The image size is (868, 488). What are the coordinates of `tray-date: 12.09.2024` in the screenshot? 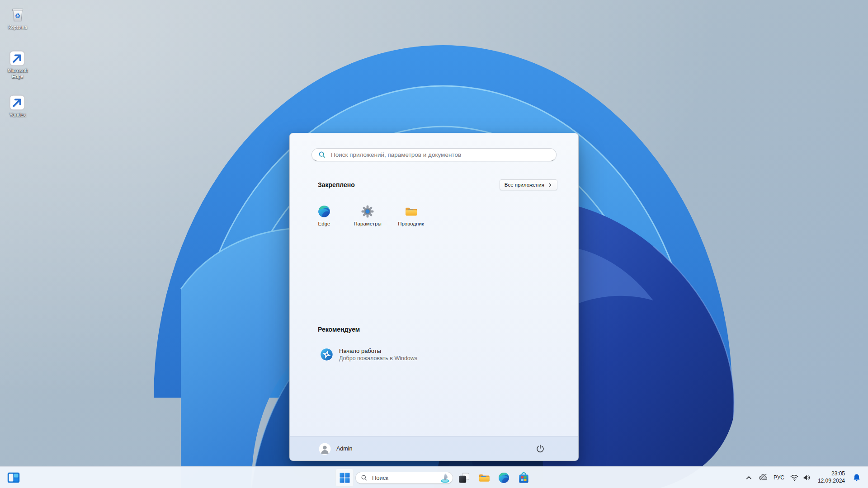 It's located at (831, 481).